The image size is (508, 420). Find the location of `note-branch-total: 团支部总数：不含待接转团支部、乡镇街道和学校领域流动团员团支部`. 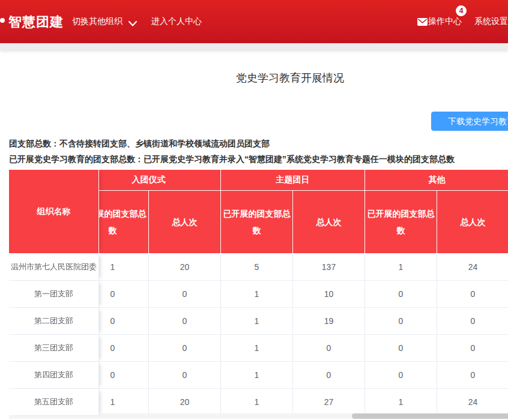

note-branch-total: 团支部总数：不含待接转团支部、乡镇街道和学校领域流动团员团支部 is located at coordinates (139, 144).